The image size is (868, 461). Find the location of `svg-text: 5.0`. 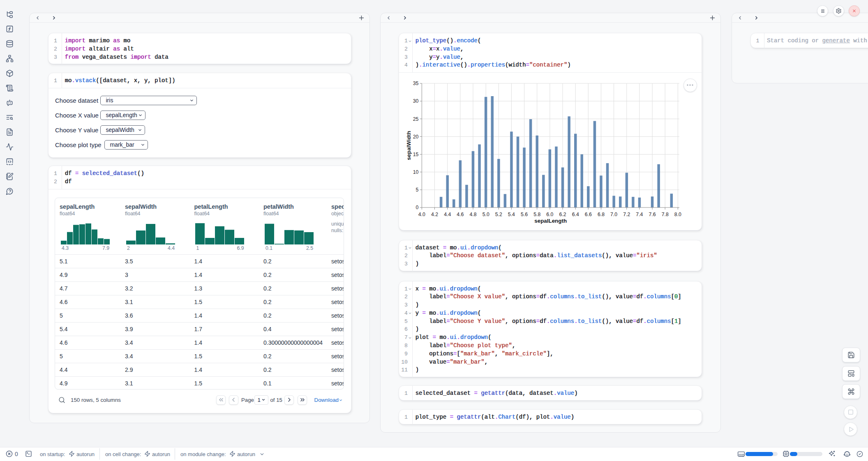

svg-text: 5.0 is located at coordinates (486, 214).